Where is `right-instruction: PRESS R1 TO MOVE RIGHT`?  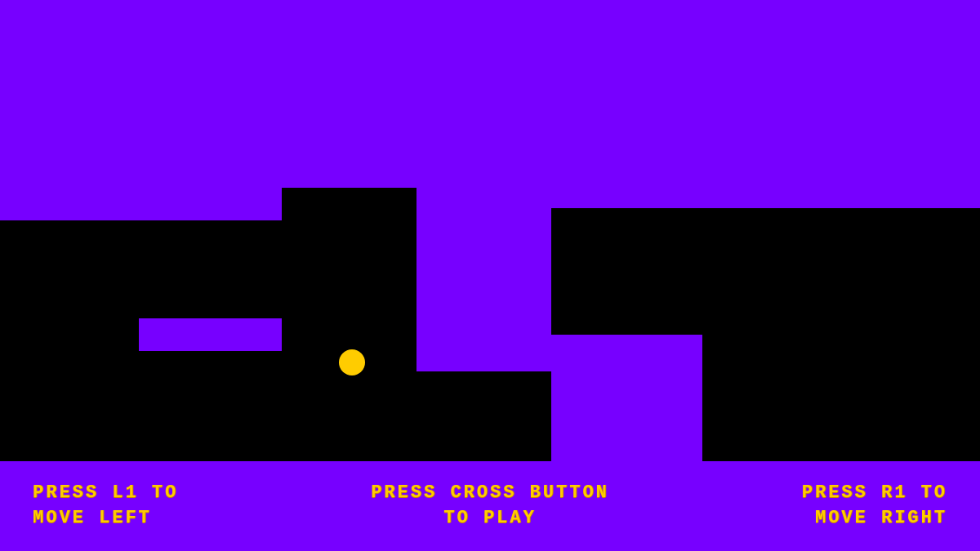
right-instruction: PRESS R1 TO MOVE RIGHT is located at coordinates (875, 506).